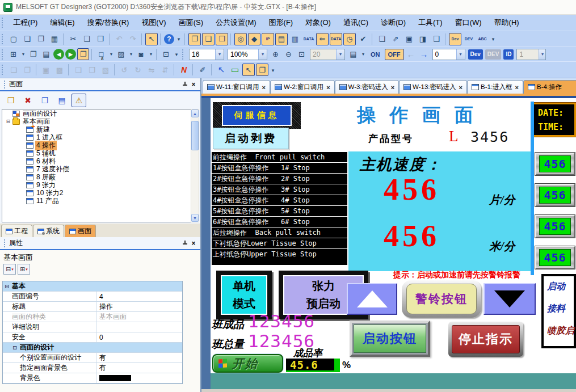  What do you see at coordinates (93, 348) in the screenshot?
I see `property-row: ⊟ 画面的设计` at bounding box center [93, 348].